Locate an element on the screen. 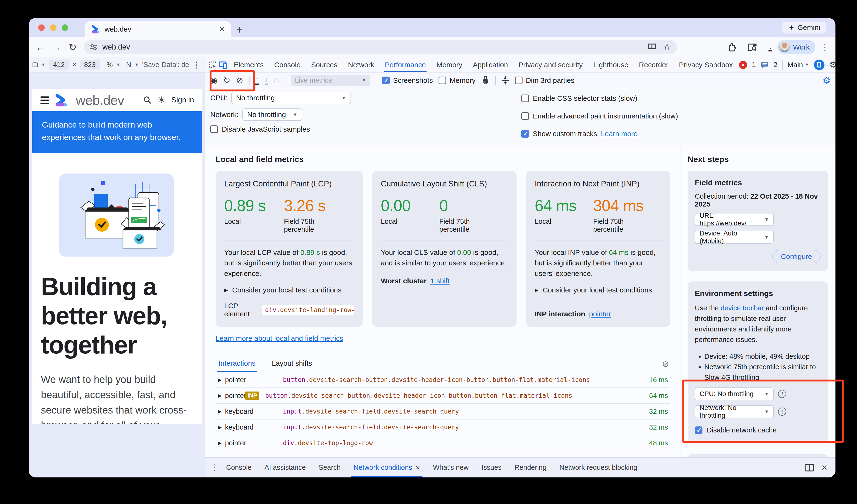 The width and height of the screenshot is (857, 504). drawer-tab-ai-assistance: AI assistance is located at coordinates (285, 467).